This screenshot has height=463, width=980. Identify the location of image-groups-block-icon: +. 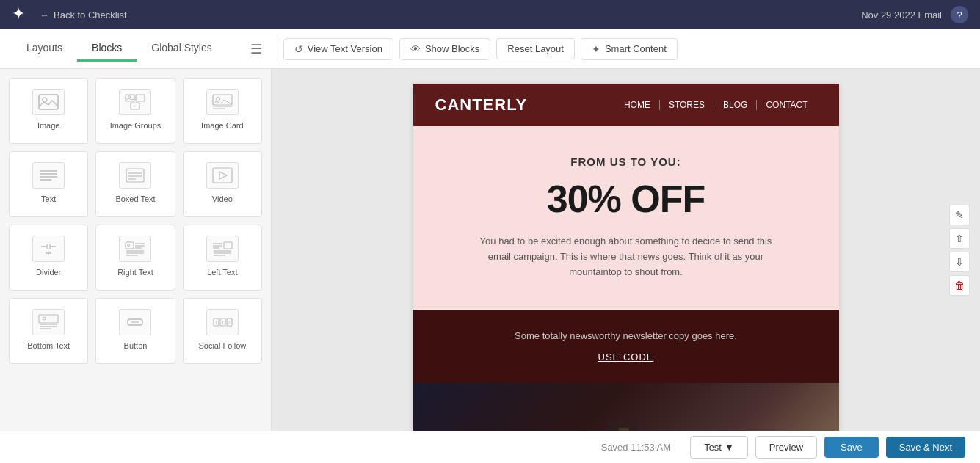
(135, 102).